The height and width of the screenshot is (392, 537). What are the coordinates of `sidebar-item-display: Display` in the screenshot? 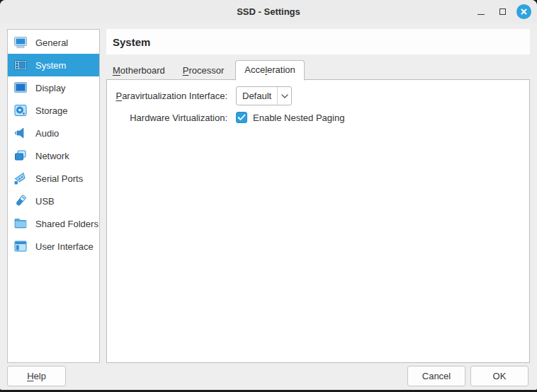 It's located at (54, 88).